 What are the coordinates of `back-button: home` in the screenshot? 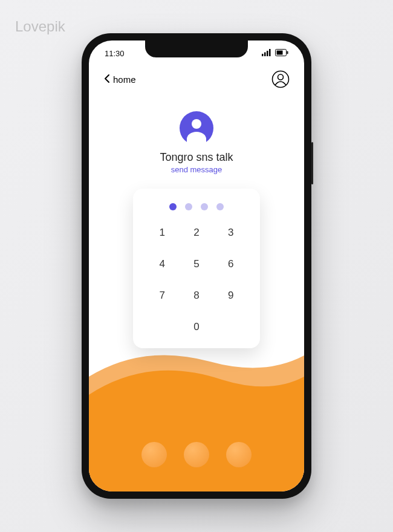 It's located at (120, 80).